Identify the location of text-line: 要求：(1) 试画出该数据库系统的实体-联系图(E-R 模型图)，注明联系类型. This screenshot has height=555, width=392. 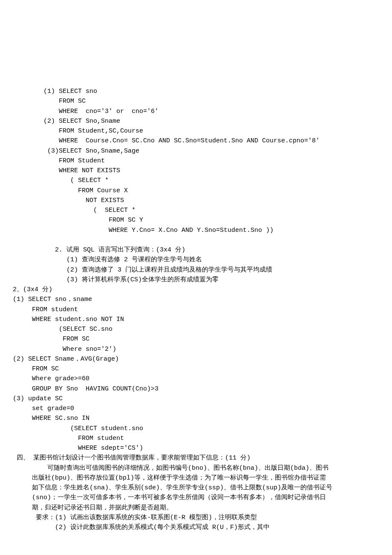
(196, 517).